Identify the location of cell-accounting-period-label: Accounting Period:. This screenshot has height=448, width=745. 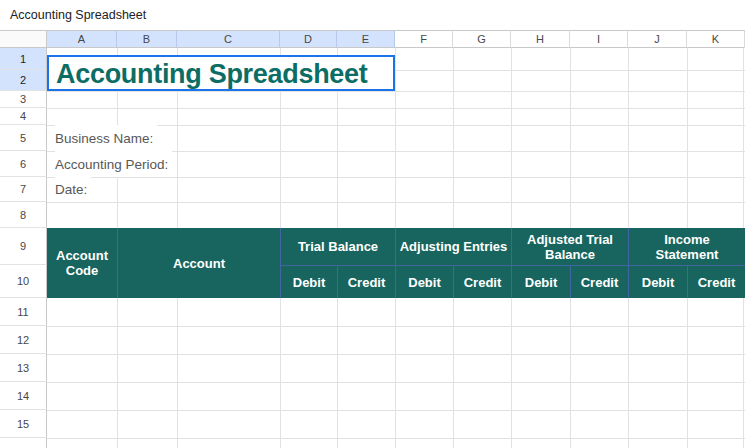
(114, 164).